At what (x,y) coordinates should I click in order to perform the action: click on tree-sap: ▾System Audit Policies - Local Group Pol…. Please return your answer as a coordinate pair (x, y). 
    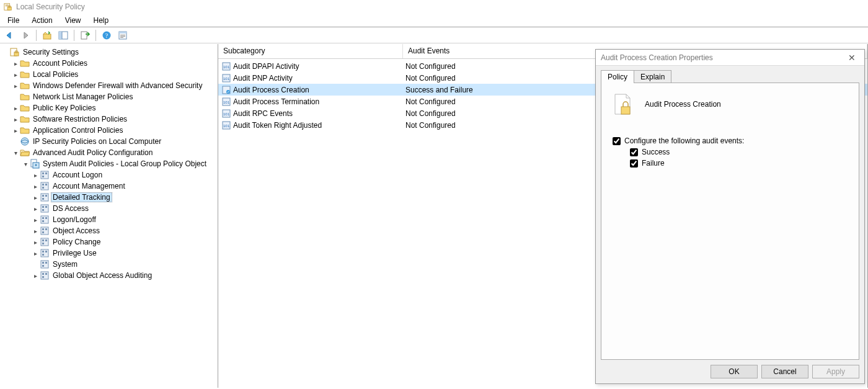
    Looking at the image, I should click on (109, 164).